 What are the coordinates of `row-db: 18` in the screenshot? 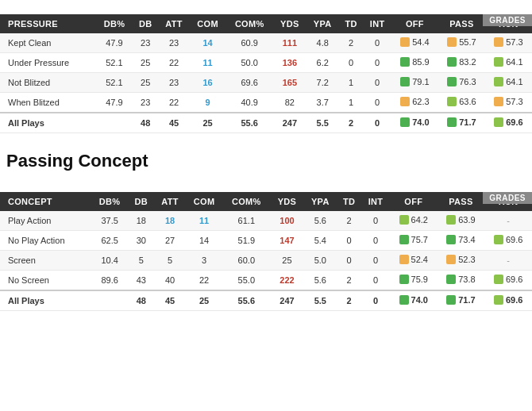 It's located at (141, 221).